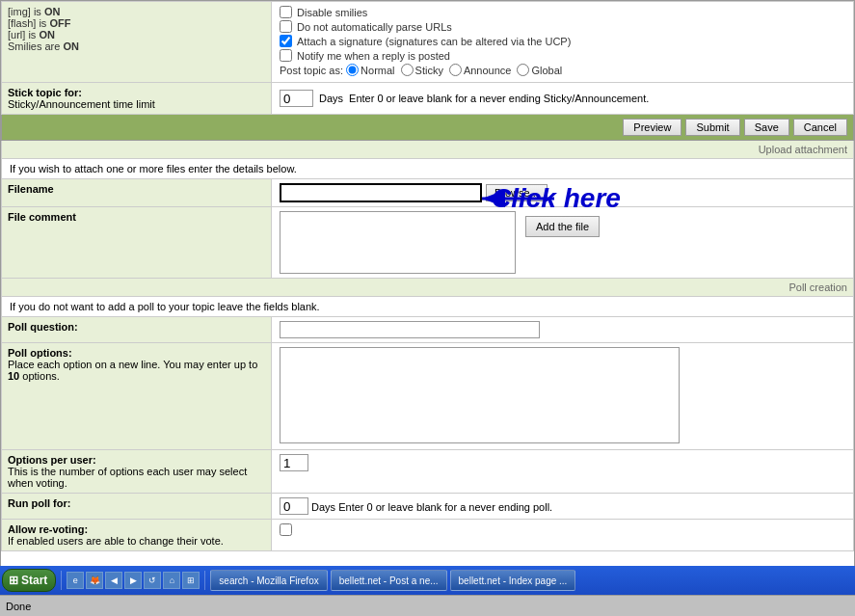 The height and width of the screenshot is (616, 855). Describe the element at coordinates (563, 193) in the screenshot. I see `filename-value: Browse...` at that location.